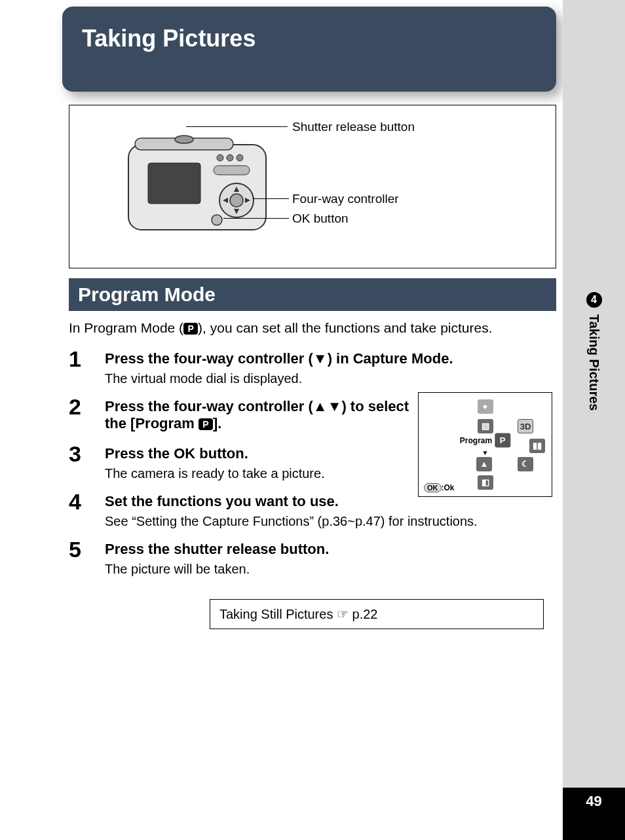 The image size is (625, 840). I want to click on lcd-preview: ● ▨ 3D ▮▮ ☾ ▲ ◧ Program P ▼ OK:Ok, so click(485, 445).